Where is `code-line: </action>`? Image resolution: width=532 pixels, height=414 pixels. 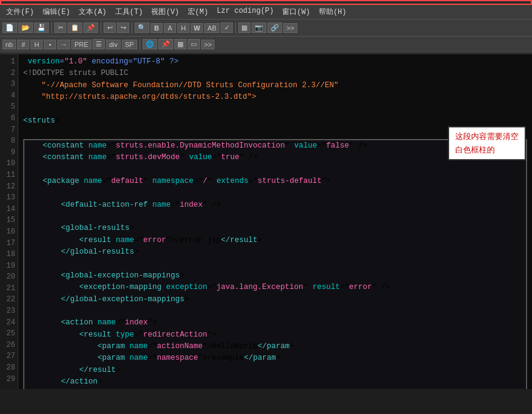
code-line: </action> is located at coordinates (275, 382).